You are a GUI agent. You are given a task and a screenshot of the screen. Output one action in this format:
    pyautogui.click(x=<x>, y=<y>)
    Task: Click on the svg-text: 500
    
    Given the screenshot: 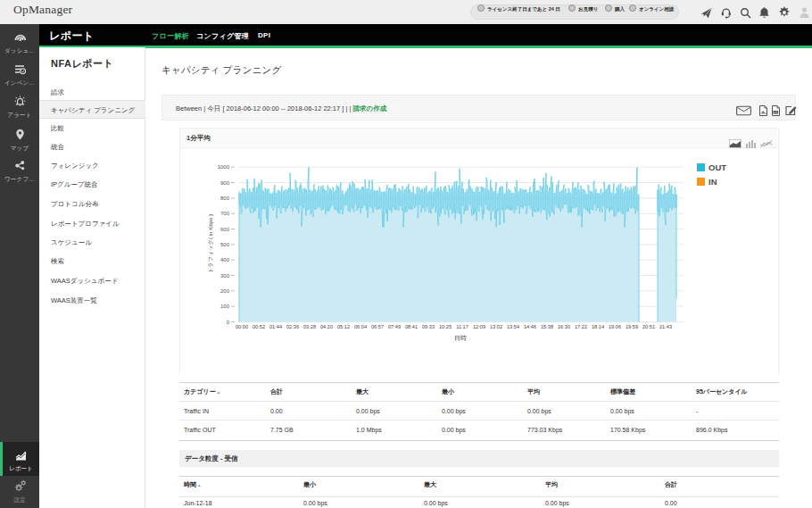 What is the action you would take?
    pyautogui.click(x=225, y=245)
    